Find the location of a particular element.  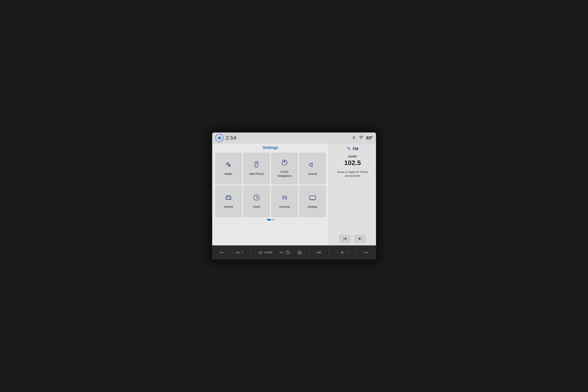

left-seat-icon: ⟵ is located at coordinates (222, 252).